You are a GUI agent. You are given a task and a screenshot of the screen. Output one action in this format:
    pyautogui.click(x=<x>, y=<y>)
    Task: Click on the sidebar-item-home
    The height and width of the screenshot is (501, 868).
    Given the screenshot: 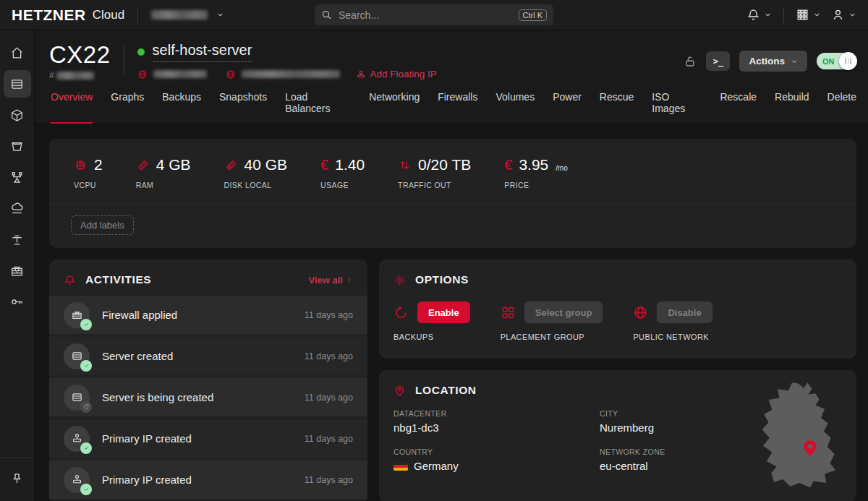 What is the action you would take?
    pyautogui.click(x=17, y=53)
    